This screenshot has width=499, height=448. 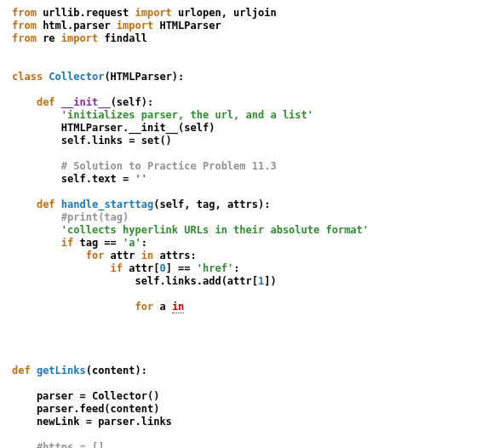 I want to click on code-line: #https = [], so click(x=250, y=445).